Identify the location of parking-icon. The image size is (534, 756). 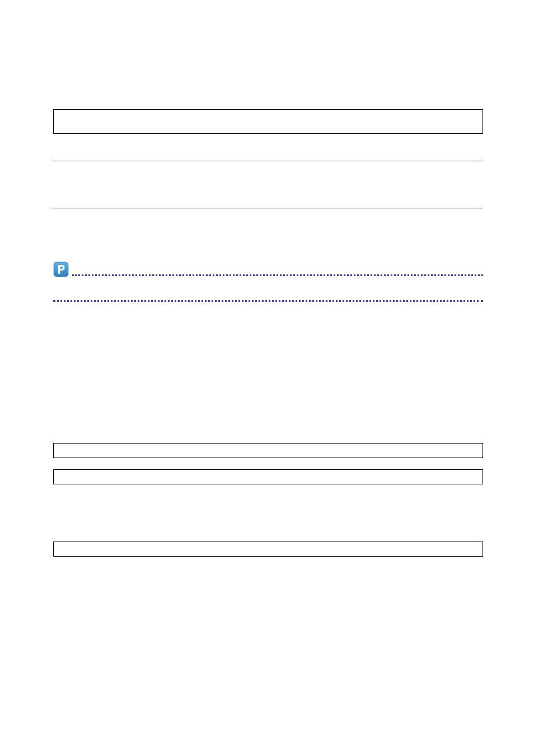
(61, 269).